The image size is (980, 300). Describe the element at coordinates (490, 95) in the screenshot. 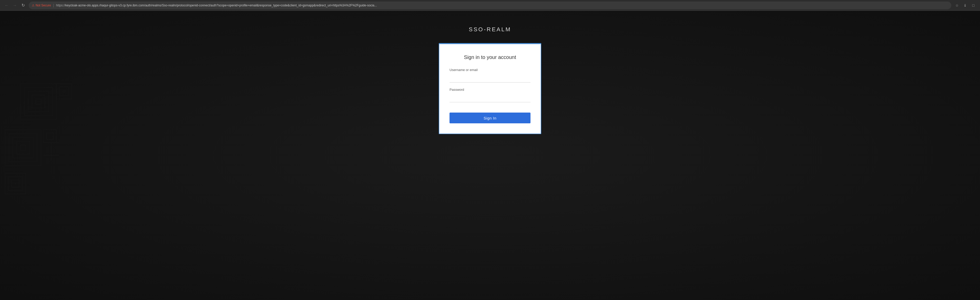

I see `password-group: Password` at that location.